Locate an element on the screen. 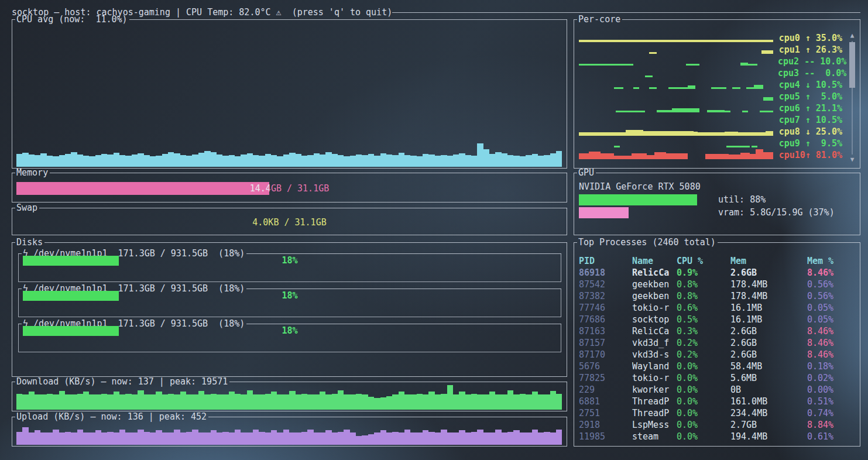 The height and width of the screenshot is (460, 868). process-row: 2751ThreadP0.0%234.4MB0.74% is located at coordinates (718, 413).